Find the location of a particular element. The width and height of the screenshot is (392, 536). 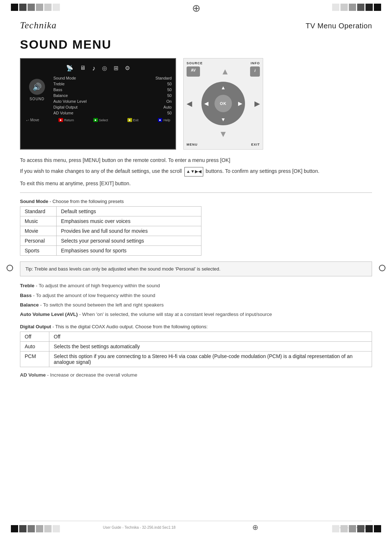

treble-label: Treble is located at coordinates (27, 285).